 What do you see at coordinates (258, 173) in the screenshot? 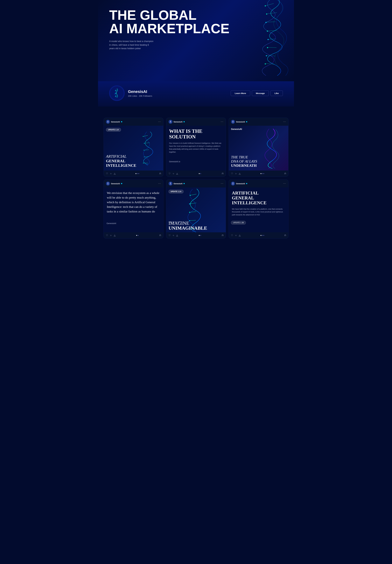
I see `card-3-footer: ♡ ○ △ ⊓` at bounding box center [258, 173].